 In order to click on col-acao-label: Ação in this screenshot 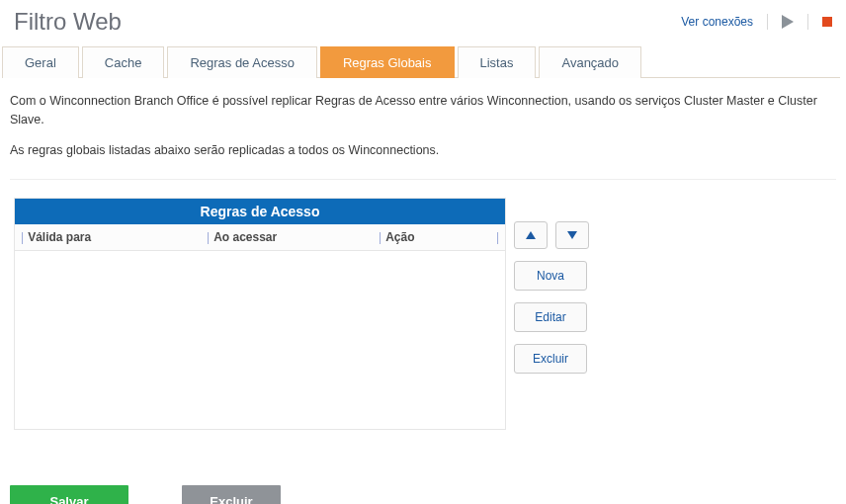, I will do `click(399, 237)`.